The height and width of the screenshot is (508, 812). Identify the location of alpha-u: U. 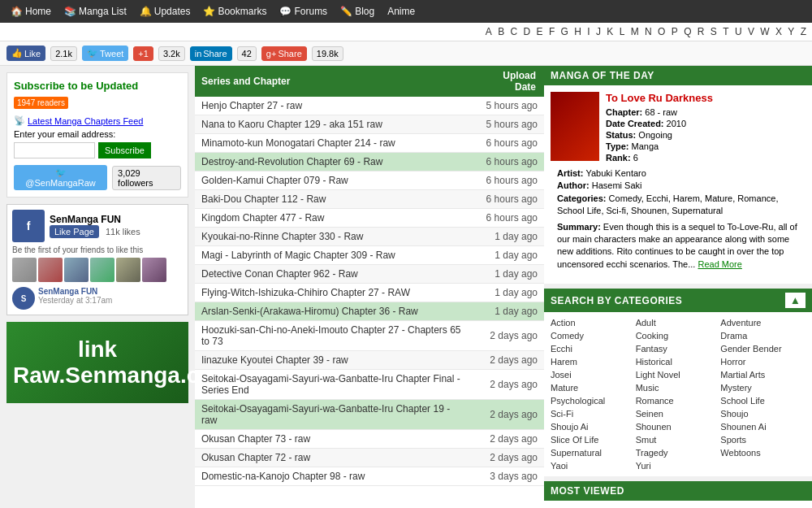
(739, 32).